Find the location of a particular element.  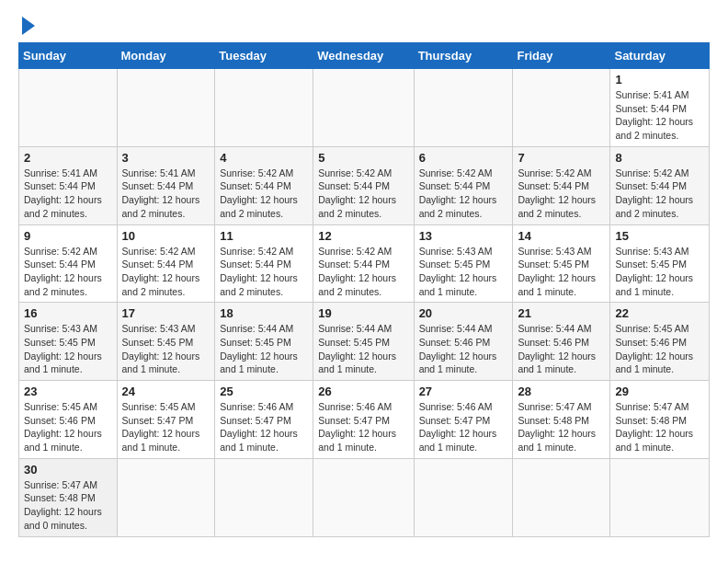

day-number: 30 is located at coordinates (68, 469).